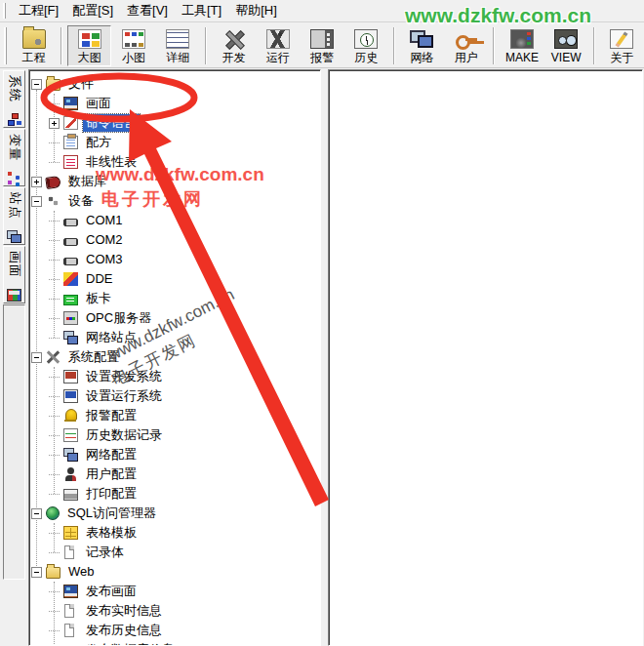 The image size is (644, 646). Describe the element at coordinates (175, 142) in the screenshot. I see `tree-item: 配方` at that location.